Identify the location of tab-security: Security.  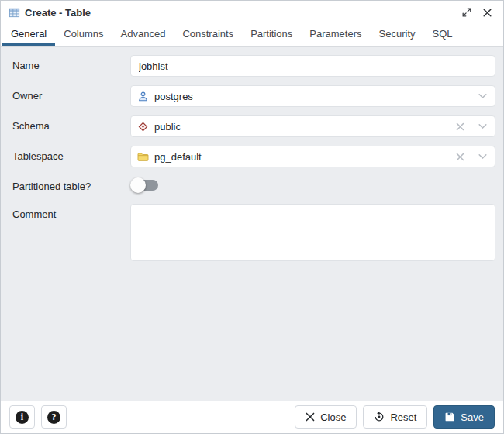
(397, 35).